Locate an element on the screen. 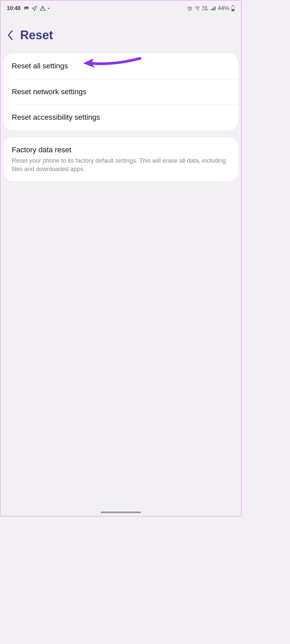 The image size is (290, 644). warning-triangle-icon is located at coordinates (43, 8).